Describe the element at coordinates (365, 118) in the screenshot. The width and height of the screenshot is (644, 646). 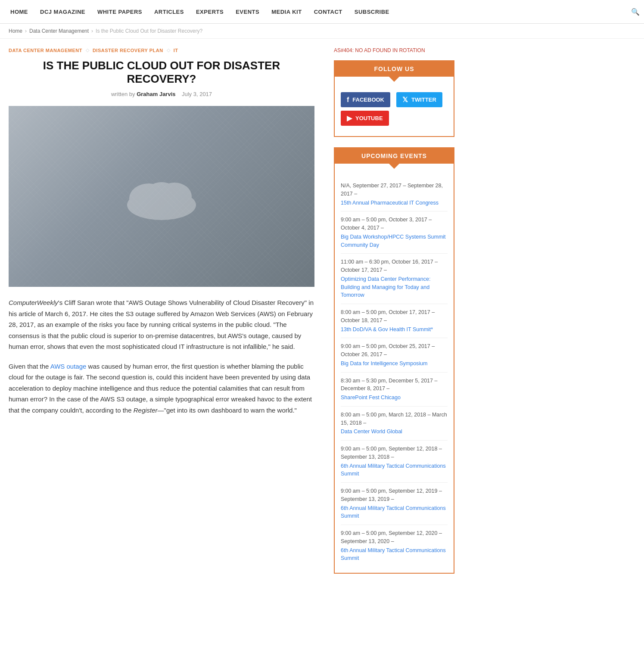
I see `youtube-button: ▶ YOUTUBE` at that location.